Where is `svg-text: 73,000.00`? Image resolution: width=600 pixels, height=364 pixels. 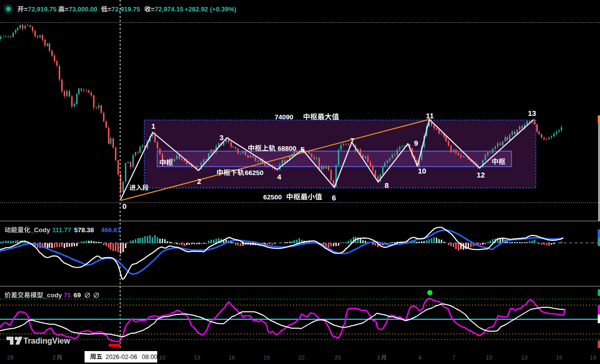
svg-text: 73,000.00 is located at coordinates (83, 9).